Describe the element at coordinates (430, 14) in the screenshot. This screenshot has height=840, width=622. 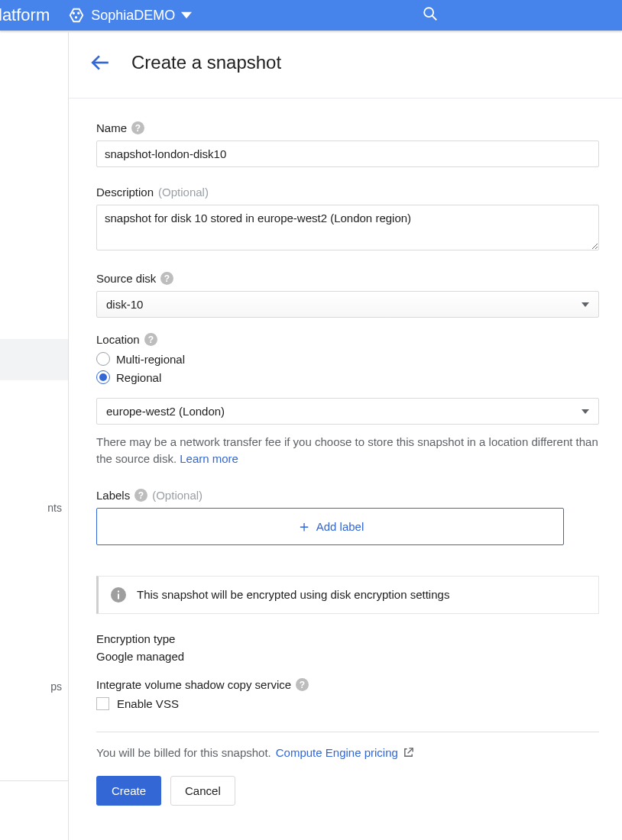
I see `search-icon` at that location.